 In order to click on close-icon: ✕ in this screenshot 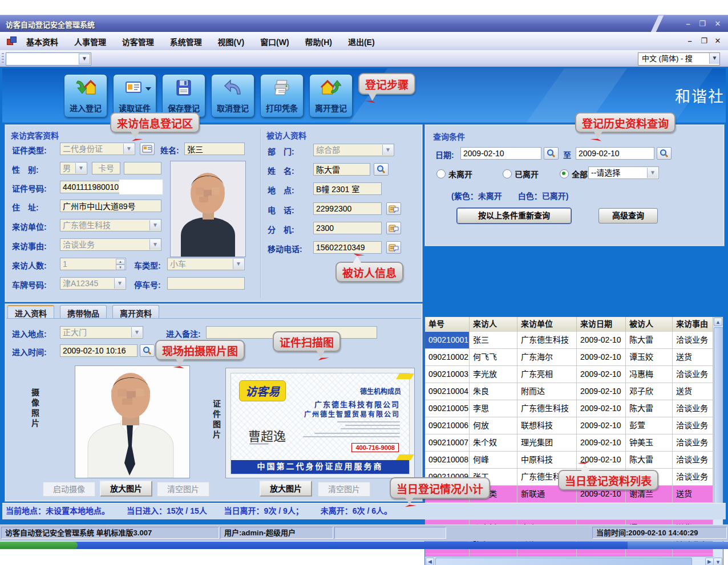, I will do `click(718, 24)`.